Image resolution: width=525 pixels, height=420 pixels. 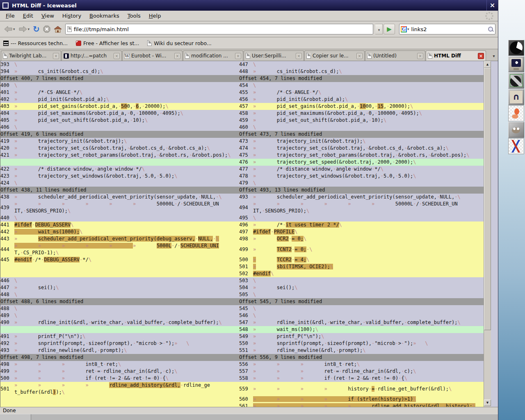 I want to click on tab-eurobot-wi-: Eurobot - Wi...×, so click(x=153, y=56).